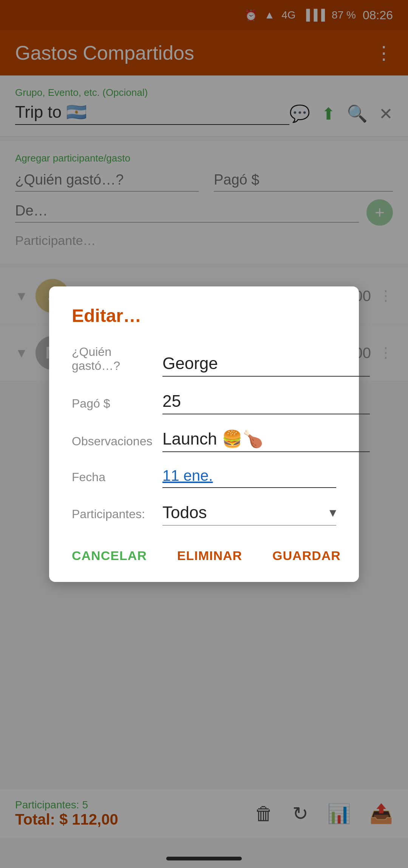 The image size is (408, 868). What do you see at coordinates (266, 403) in the screenshot?
I see `modal-amount-input` at bounding box center [266, 403].